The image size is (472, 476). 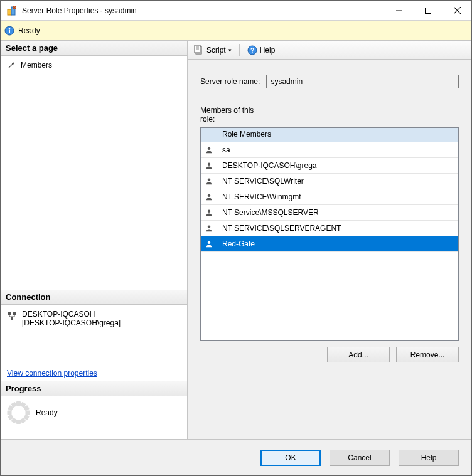 What do you see at coordinates (330, 50) in the screenshot?
I see `toolbar: Script ▾ ? Help` at bounding box center [330, 50].